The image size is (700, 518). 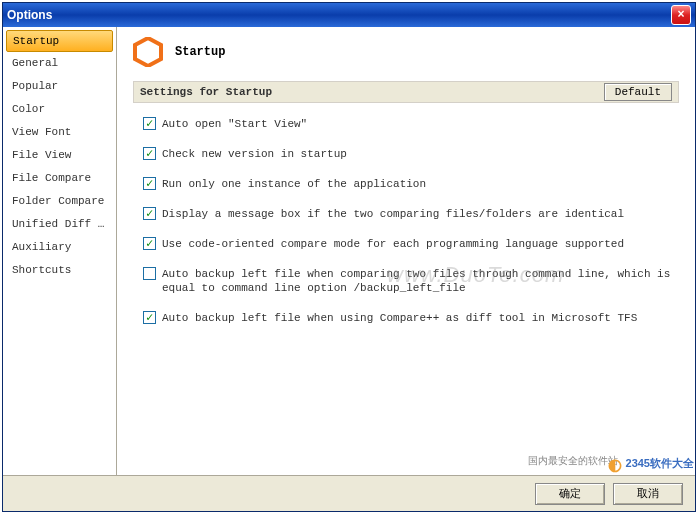 What do you see at coordinates (60, 251) in the screenshot?
I see `sidebar: StartupGeneralPopularColorView FontFile …` at bounding box center [60, 251].